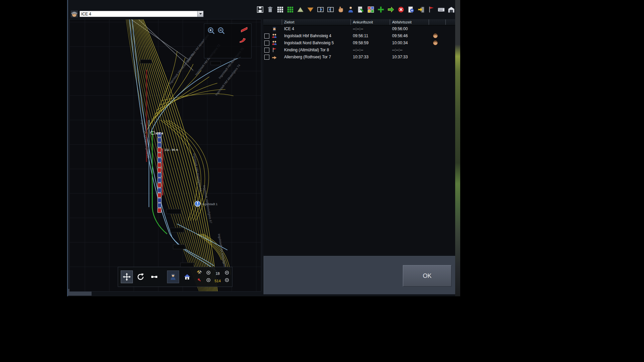 The image size is (644, 362). What do you see at coordinates (187, 277) in the screenshot?
I see `home-icon` at bounding box center [187, 277].